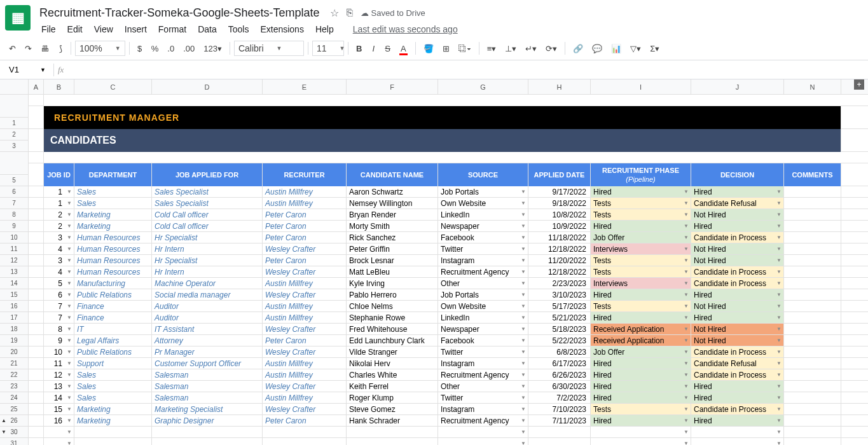 This screenshot has width=868, height=445. I want to click on decision-cell: Candidate in Process▼, so click(738, 375).